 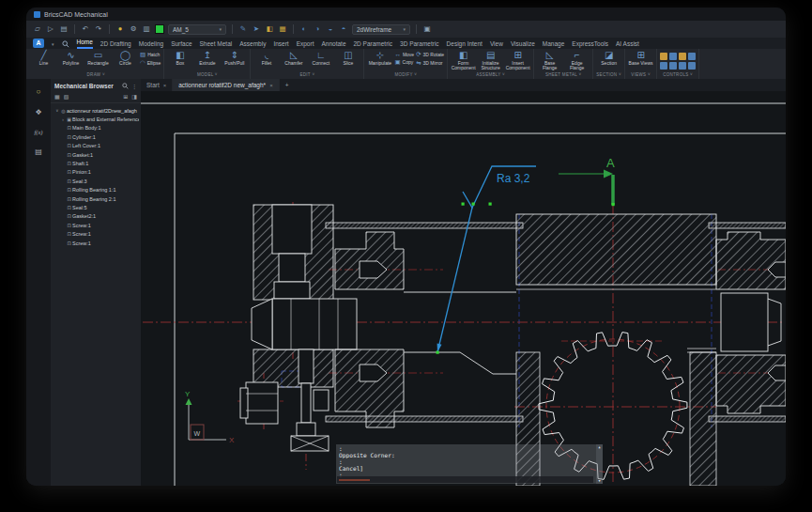 I want to click on connect-button: ∟Connect, so click(x=321, y=58).